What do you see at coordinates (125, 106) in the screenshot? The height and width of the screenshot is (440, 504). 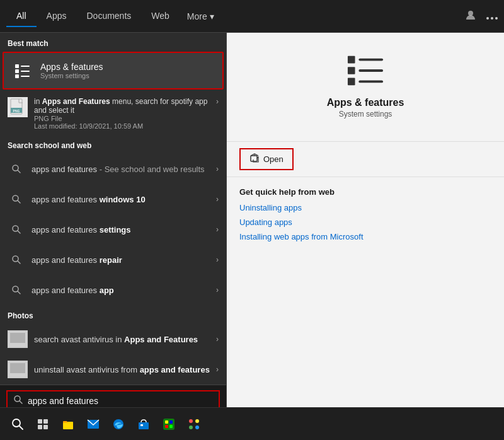 I see `file-title: in Apps and Features menu, search for sp…` at bounding box center [125, 106].